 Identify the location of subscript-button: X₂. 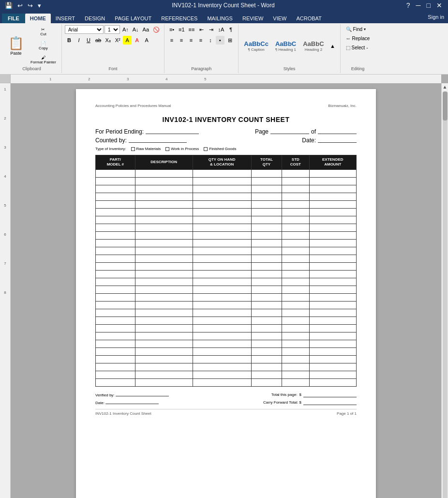
(108, 40).